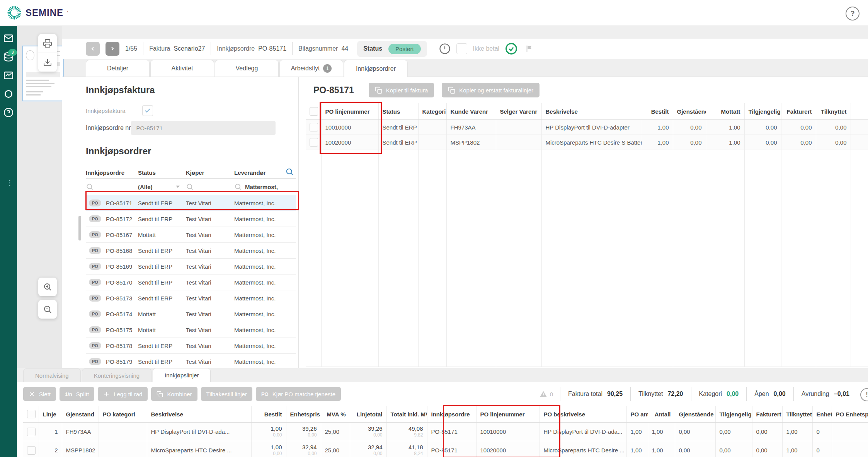 This screenshot has height=457, width=868. I want to click on col-mva: MVA %, so click(335, 414).